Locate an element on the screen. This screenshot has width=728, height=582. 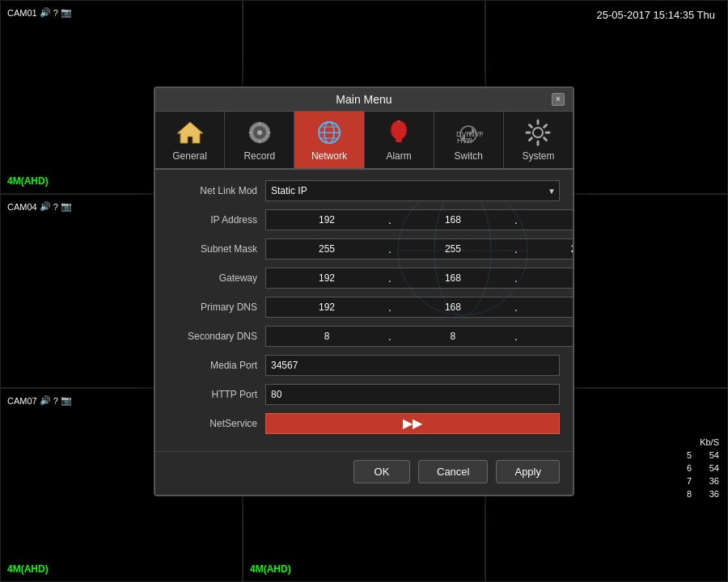
ip-address-input: . . . is located at coordinates (419, 220).